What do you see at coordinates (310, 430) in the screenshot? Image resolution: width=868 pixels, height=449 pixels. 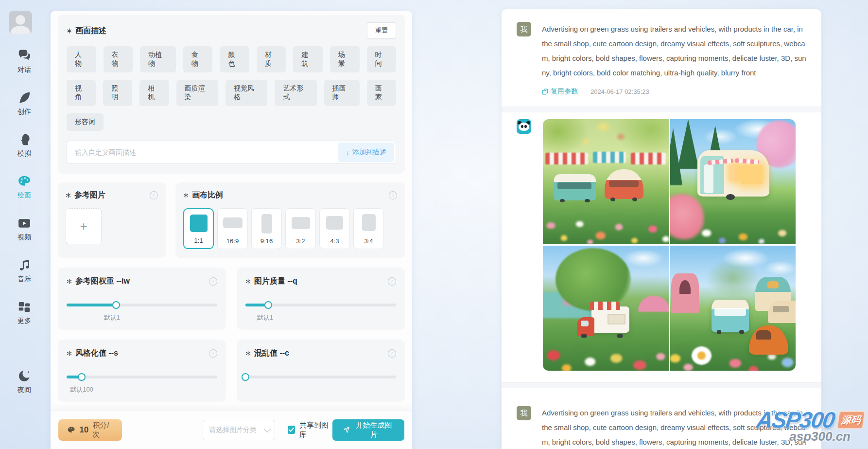 I see `share-to-gallery-option: 共享到图库` at bounding box center [310, 430].